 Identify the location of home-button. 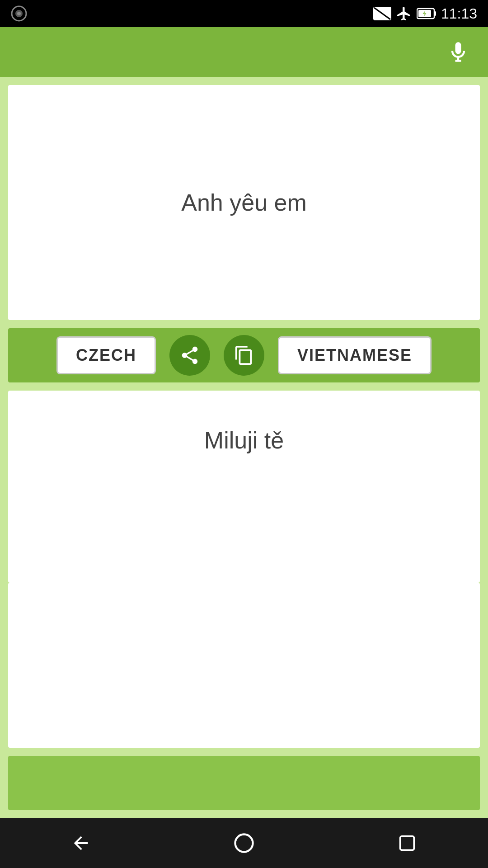
(244, 843).